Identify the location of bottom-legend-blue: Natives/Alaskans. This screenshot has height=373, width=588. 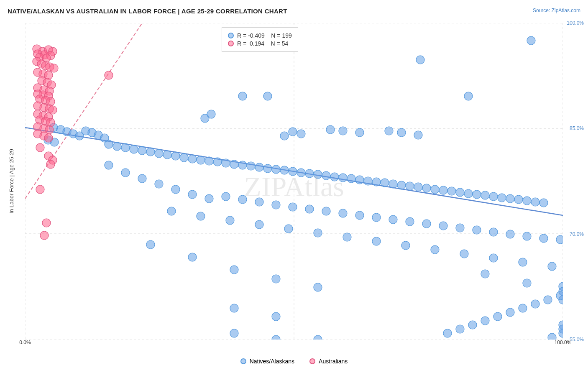
(268, 361).